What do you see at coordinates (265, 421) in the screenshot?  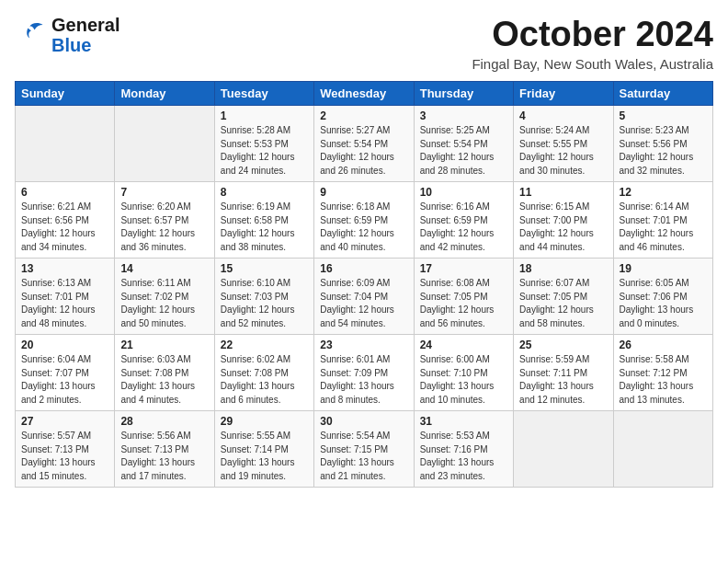 I see `day-number: 29` at bounding box center [265, 421].